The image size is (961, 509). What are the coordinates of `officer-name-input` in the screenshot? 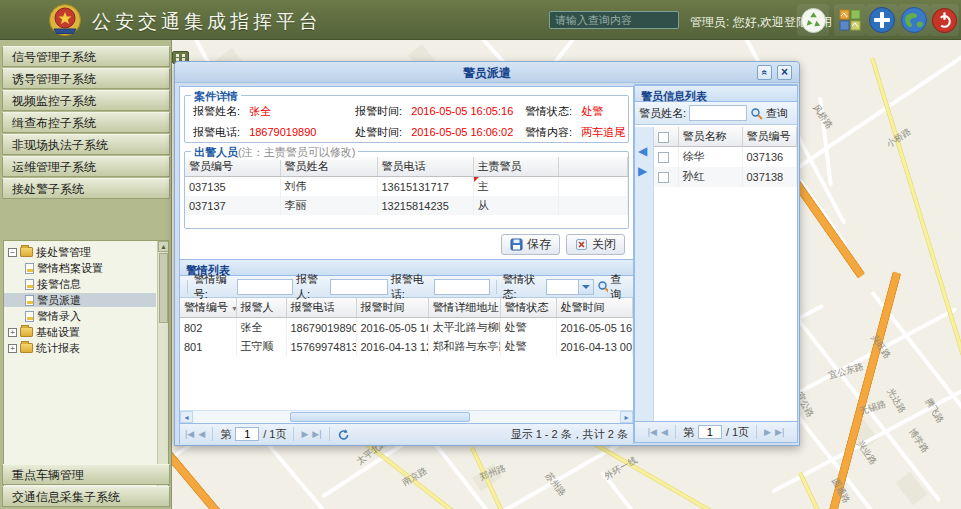 It's located at (718, 113).